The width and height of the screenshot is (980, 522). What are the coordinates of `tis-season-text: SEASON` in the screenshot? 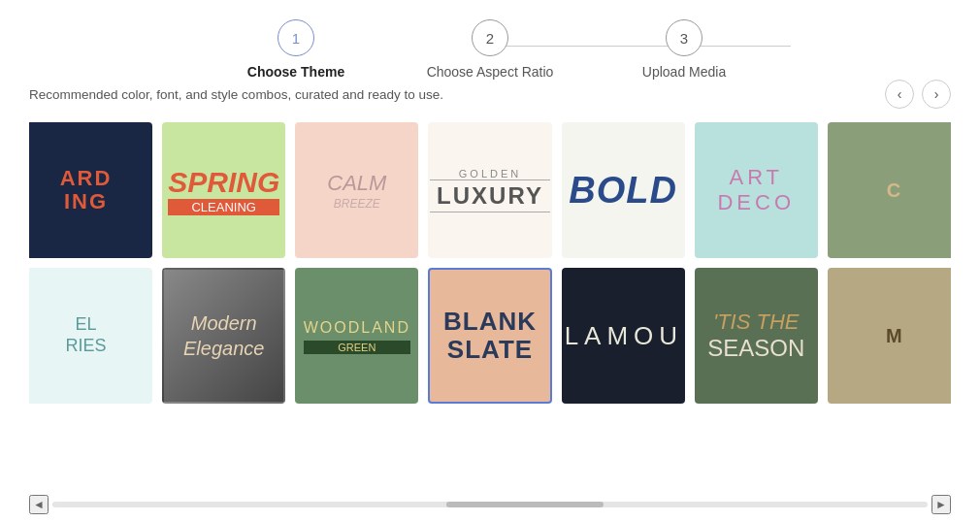 It's located at (756, 348).